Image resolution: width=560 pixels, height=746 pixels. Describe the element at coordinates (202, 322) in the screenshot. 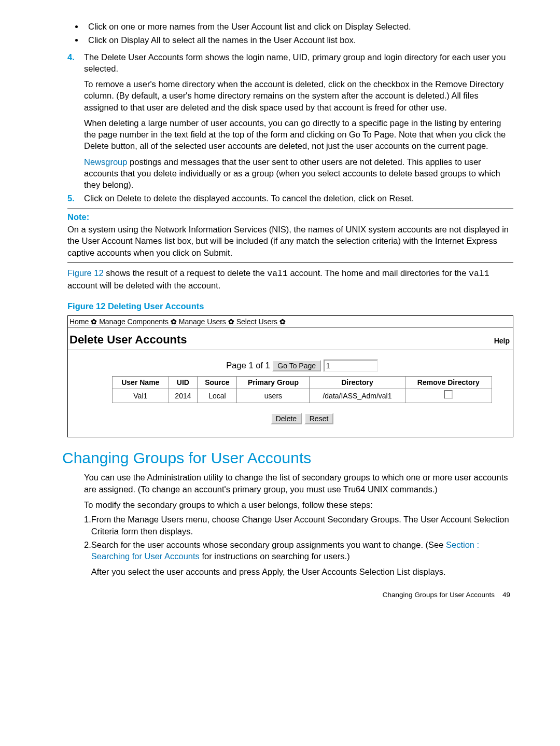

I see `crumb-manage-users: Manage Users` at that location.